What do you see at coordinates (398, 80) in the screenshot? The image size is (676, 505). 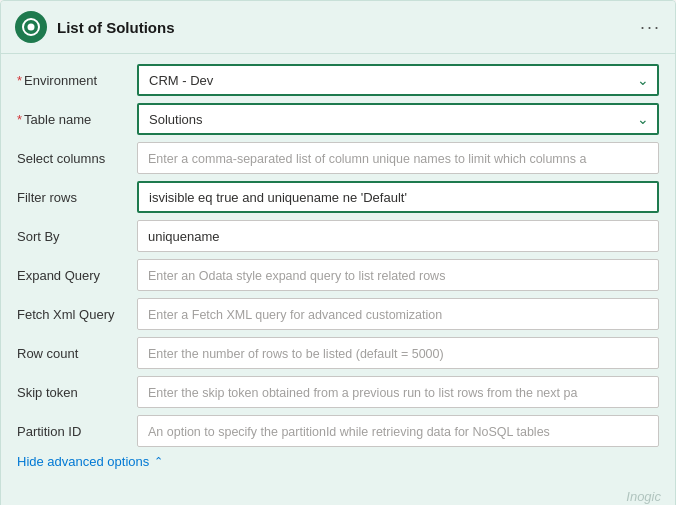 I see `environment-dropdown-wrapper: ⌄` at bounding box center [398, 80].